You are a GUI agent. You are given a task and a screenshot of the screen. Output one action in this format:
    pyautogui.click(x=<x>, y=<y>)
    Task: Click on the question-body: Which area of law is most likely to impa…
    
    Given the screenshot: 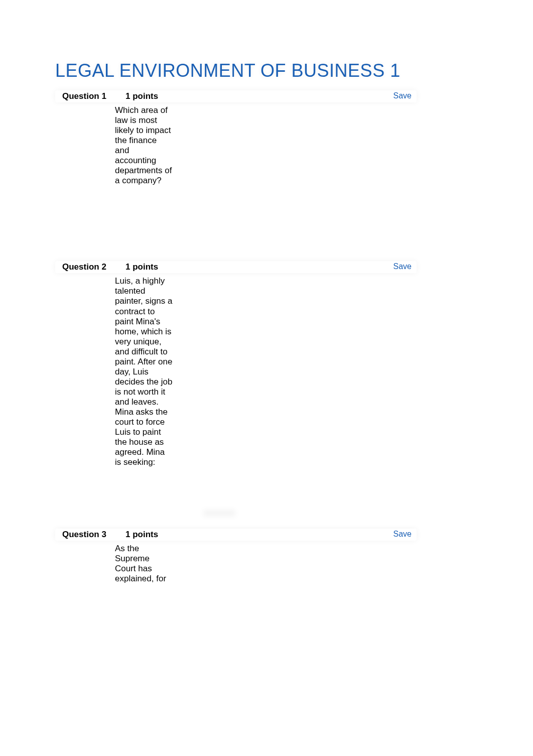 What is the action you would take?
    pyautogui.click(x=144, y=146)
    